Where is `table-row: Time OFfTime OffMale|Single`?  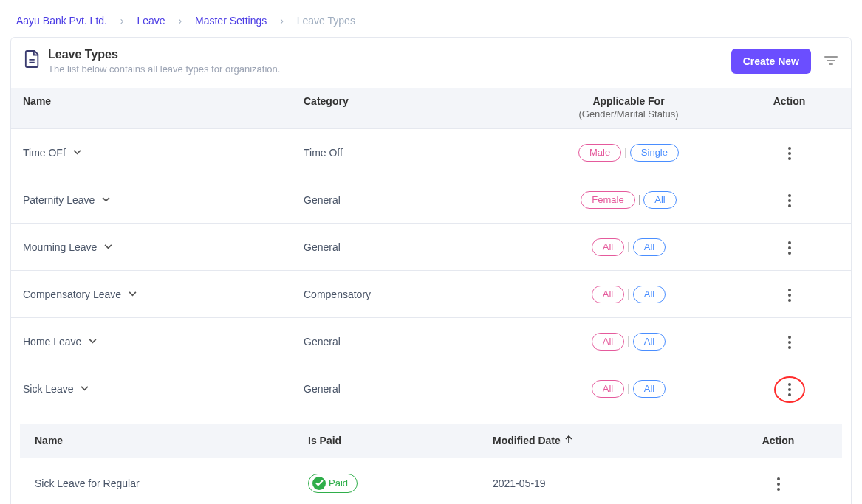
table-row: Time OFfTime OffMale|Single is located at coordinates (431, 153).